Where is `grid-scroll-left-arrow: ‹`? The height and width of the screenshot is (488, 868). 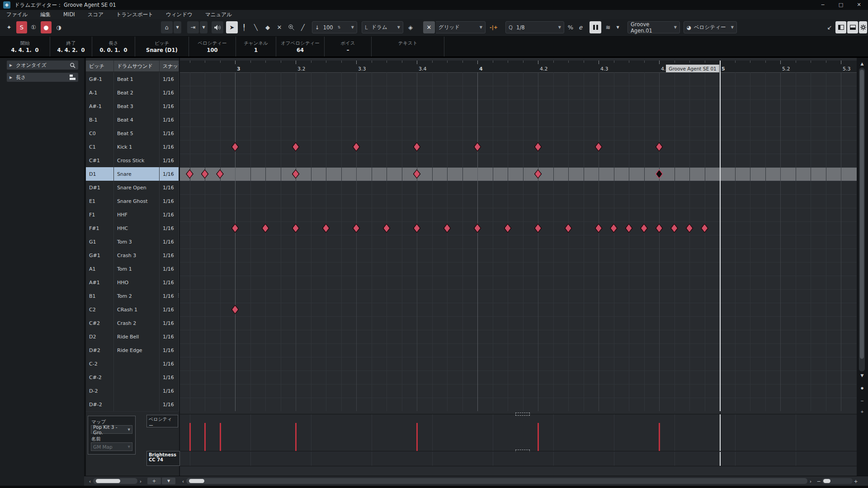
grid-scroll-left-arrow: ‹ is located at coordinates (183, 481).